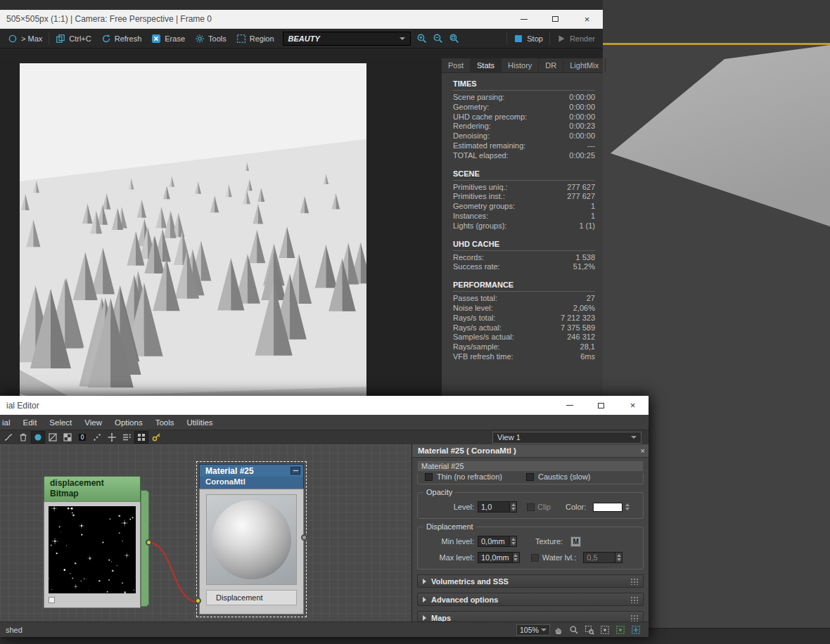  I want to click on water-level-spinner: 0,5, so click(603, 558).